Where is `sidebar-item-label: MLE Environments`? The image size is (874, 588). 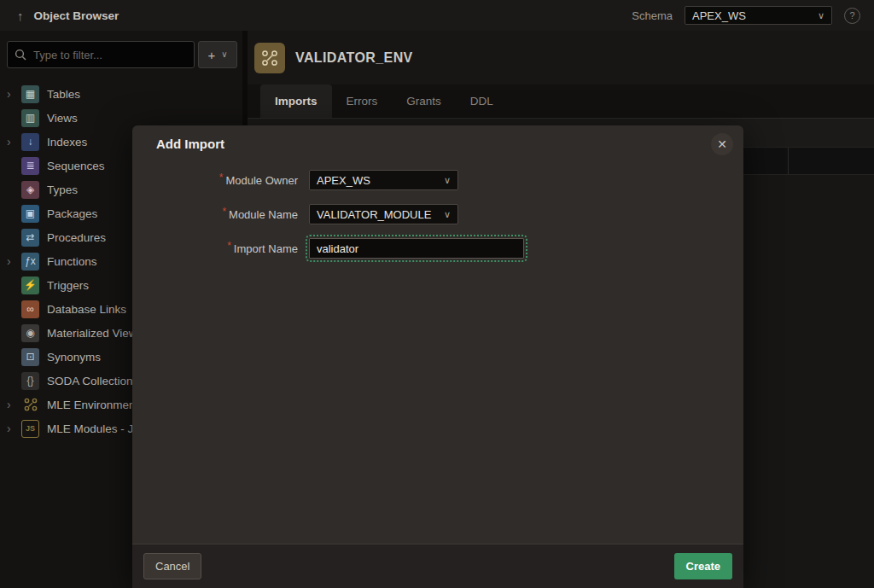 sidebar-item-label: MLE Environments is located at coordinates (96, 405).